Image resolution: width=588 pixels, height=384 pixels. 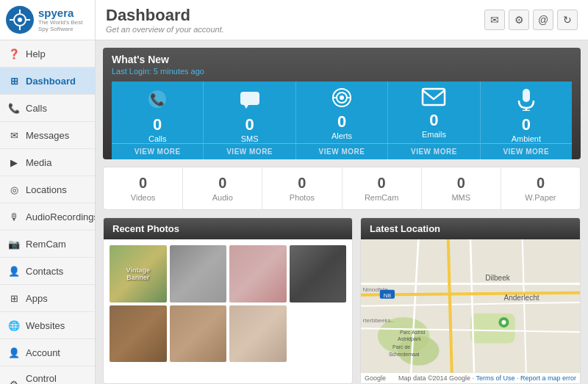 I want to click on sidebar-item-audiorecordings: 🎙 AudioRecordings, so click(x=47, y=217).